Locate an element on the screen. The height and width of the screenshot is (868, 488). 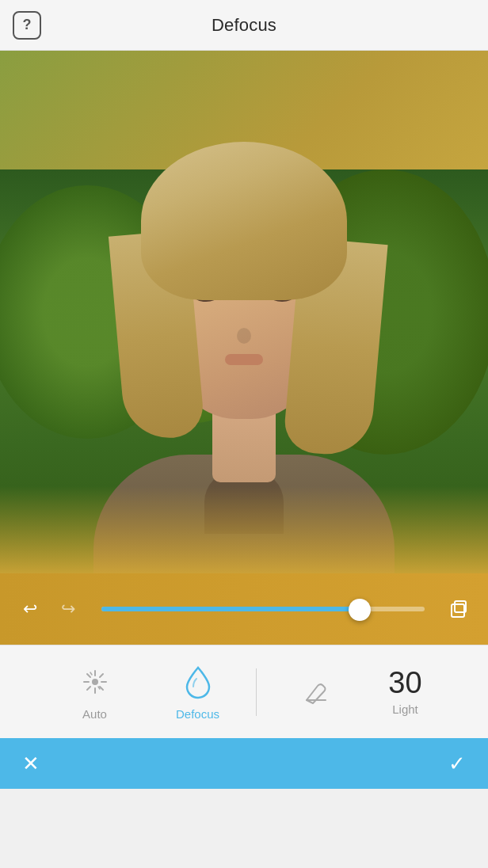
slider-area: ↩ ↪ is located at coordinates (244, 609).